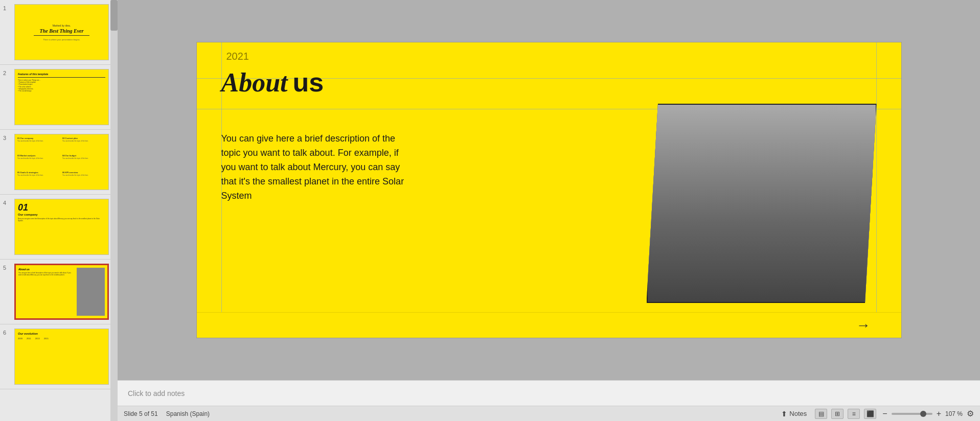  What do you see at coordinates (62, 36) in the screenshot?
I see `slide1-line` at bounding box center [62, 36].